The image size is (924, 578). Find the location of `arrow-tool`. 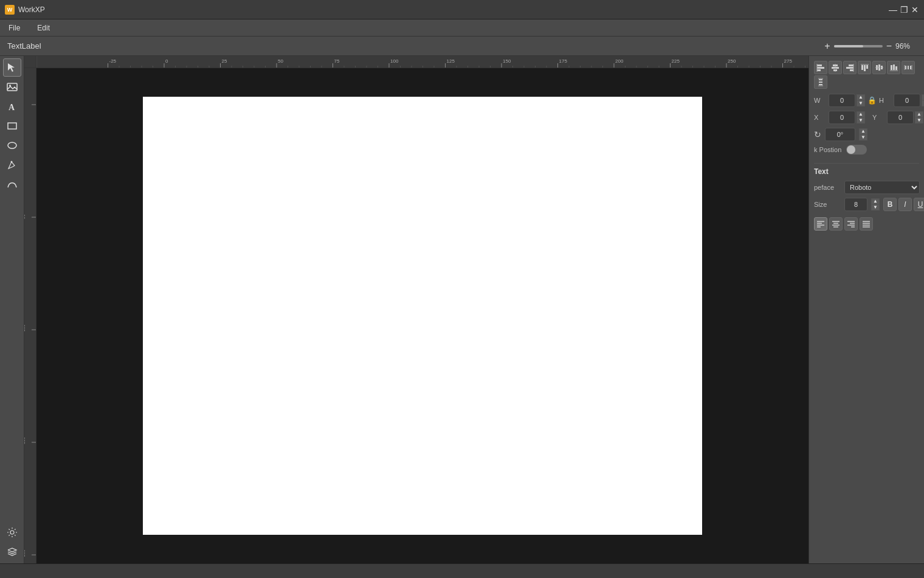

arrow-tool is located at coordinates (12, 68).